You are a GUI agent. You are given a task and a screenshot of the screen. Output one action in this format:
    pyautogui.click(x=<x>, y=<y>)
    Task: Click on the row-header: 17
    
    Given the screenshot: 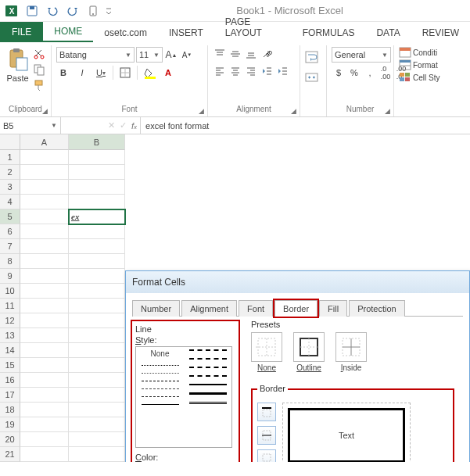 What is the action you would take?
    pyautogui.click(x=10, y=395)
    